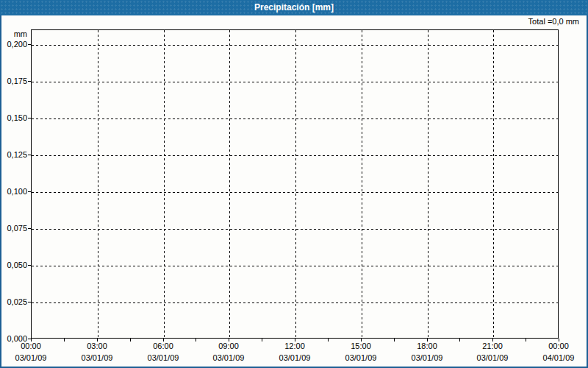 The width and height of the screenshot is (588, 368). What do you see at coordinates (294, 7) in the screenshot?
I see `chart-title-bar: Precipitación [mm]` at bounding box center [294, 7].